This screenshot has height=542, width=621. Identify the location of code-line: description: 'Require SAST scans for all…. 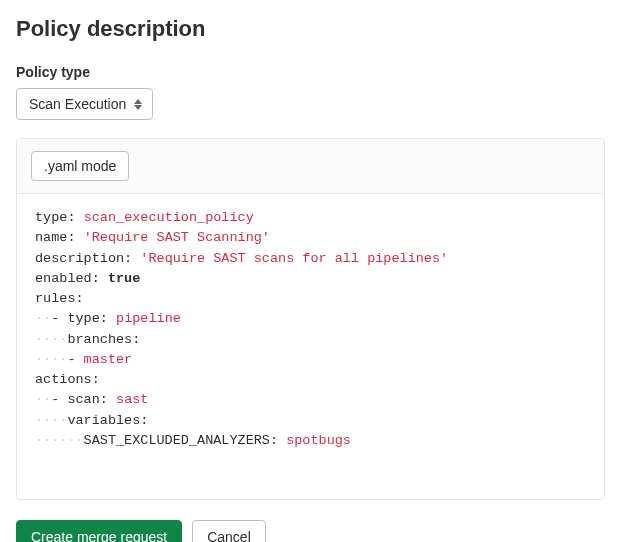
(310, 259).